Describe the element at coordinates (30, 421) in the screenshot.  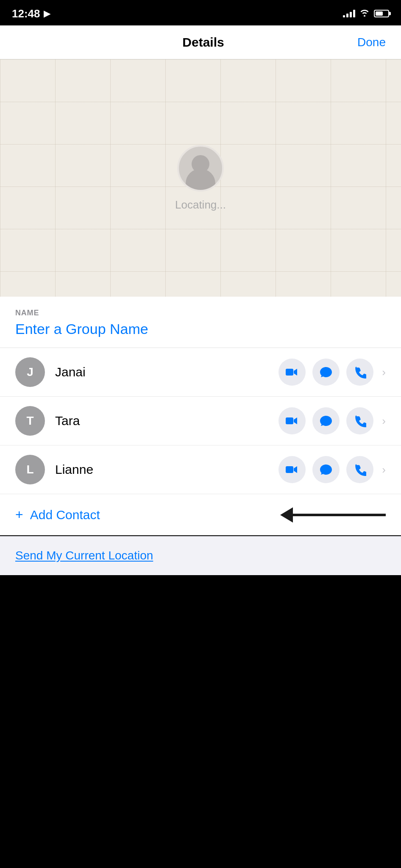
I see `avatar-tara: T` at that location.